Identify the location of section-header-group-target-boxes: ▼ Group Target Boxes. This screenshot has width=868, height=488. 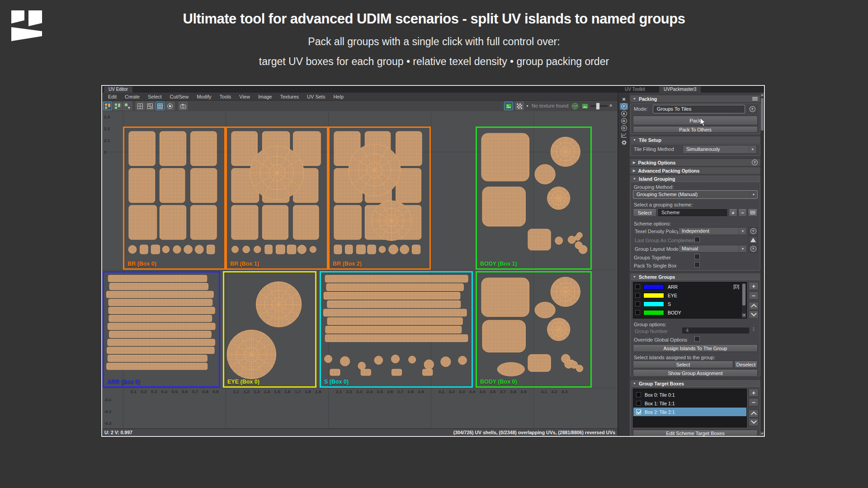
(695, 383).